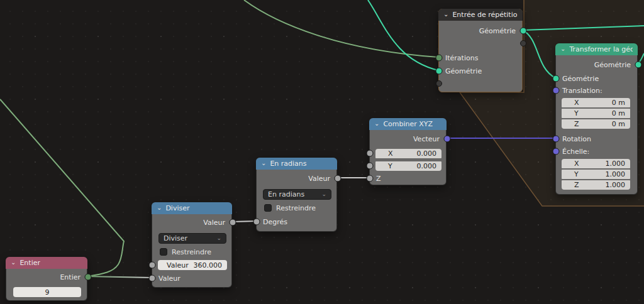  Describe the element at coordinates (152, 279) in the screenshot. I see `input-socket-valeur` at that location.